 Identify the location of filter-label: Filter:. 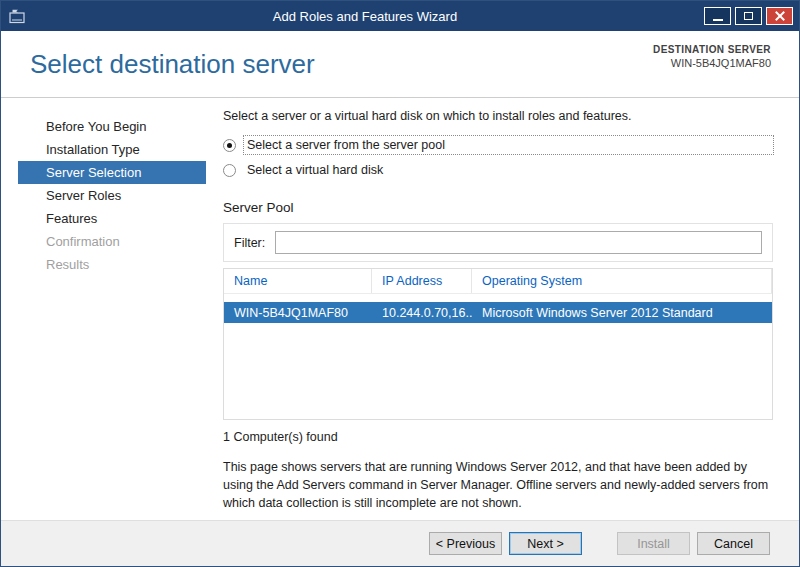
(250, 243).